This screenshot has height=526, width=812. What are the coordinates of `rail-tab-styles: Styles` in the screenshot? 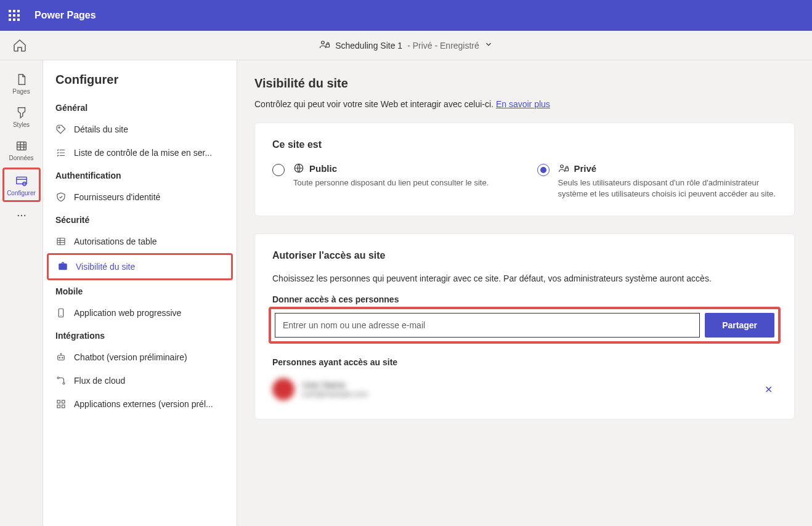 It's located at (22, 116).